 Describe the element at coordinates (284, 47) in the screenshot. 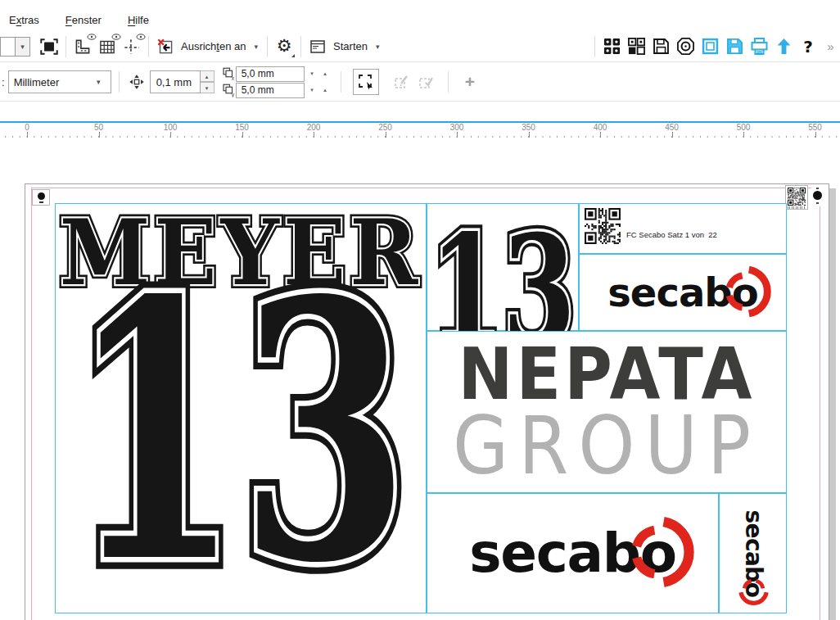

I see `options-button: ⚙` at that location.